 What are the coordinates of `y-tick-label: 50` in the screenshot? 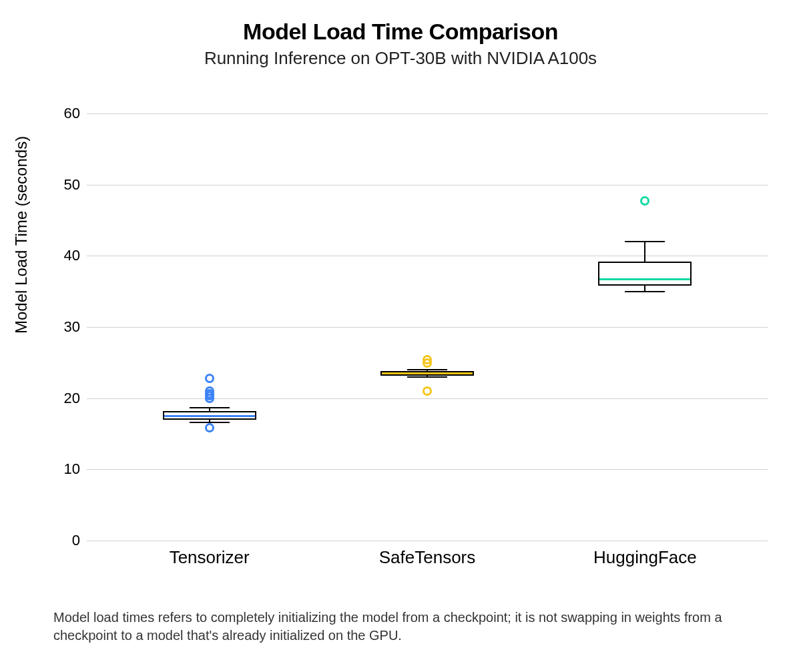 It's located at (60, 185).